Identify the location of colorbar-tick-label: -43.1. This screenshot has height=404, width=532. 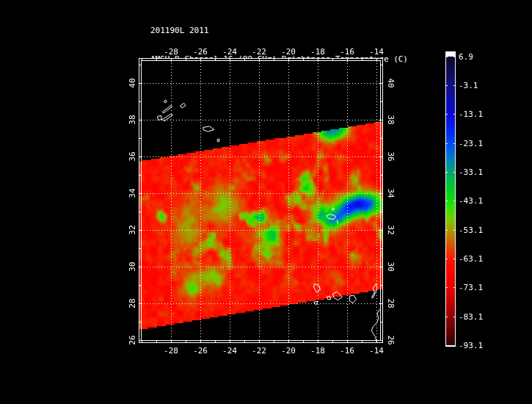
(471, 201).